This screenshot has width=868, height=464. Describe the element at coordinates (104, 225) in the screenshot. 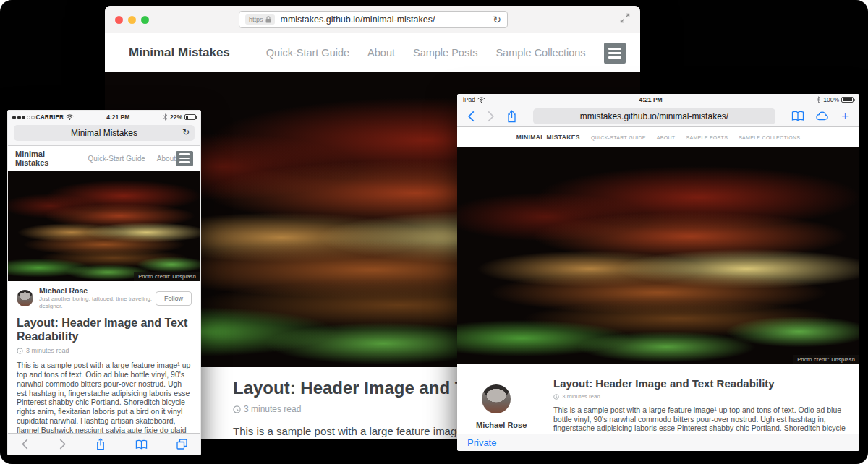

I see `feature-image: Photo credit: Unsplash` at that location.